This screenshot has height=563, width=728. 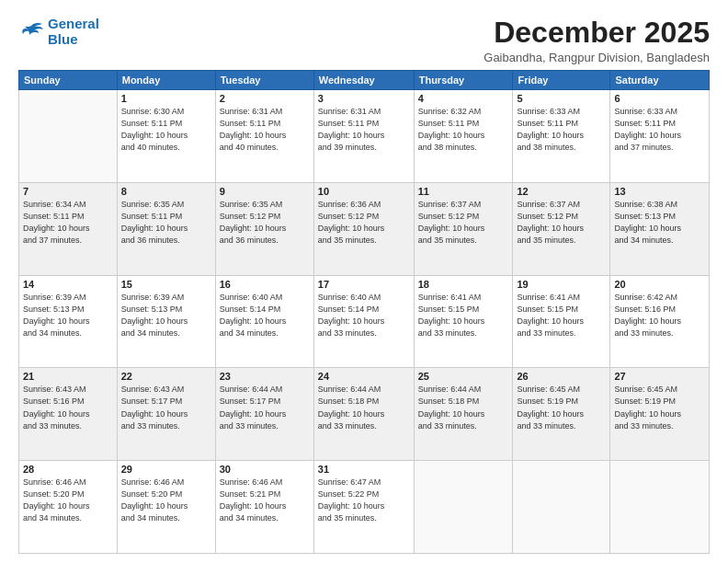 What do you see at coordinates (364, 223) in the screenshot?
I see `day-info: Sunrise: 6:36 AMSunset: 5:12 PMDaylight:…` at bounding box center [364, 223].